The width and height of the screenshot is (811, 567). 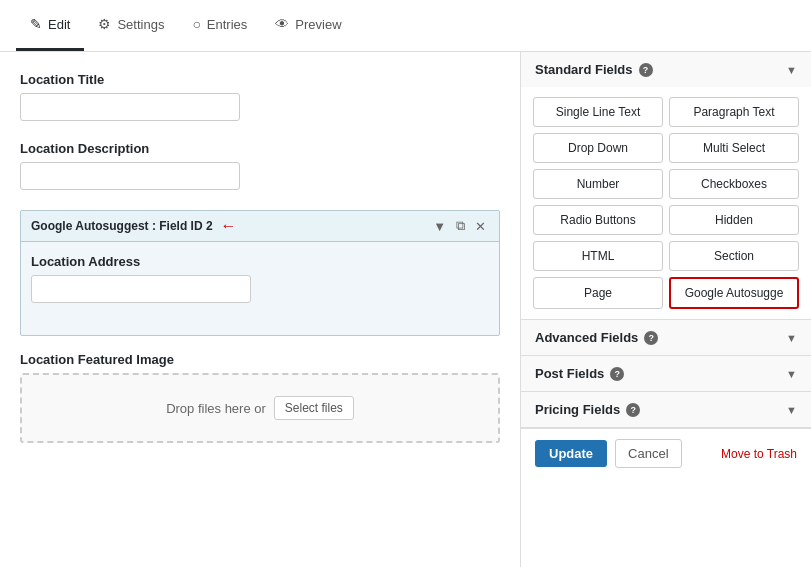 What do you see at coordinates (260, 148) in the screenshot?
I see `location-description-label: Location Description` at bounding box center [260, 148].